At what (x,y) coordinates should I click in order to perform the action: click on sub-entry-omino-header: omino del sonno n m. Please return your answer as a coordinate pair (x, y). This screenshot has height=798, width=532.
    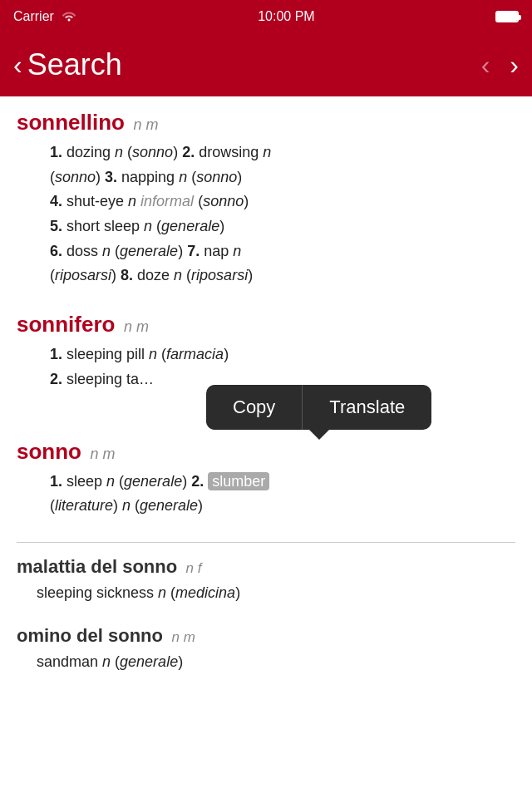
    Looking at the image, I should click on (266, 636).